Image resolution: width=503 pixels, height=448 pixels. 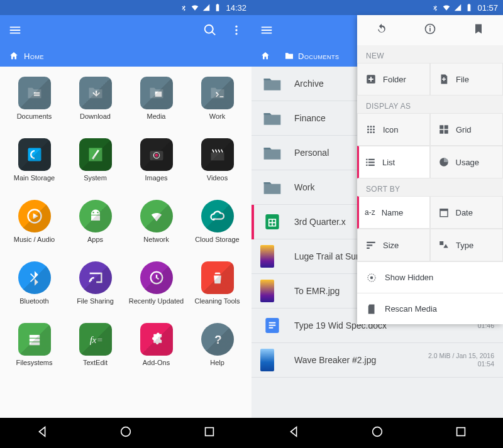 What do you see at coordinates (394, 129) in the screenshot?
I see `menu-display-icon: Icon` at bounding box center [394, 129].